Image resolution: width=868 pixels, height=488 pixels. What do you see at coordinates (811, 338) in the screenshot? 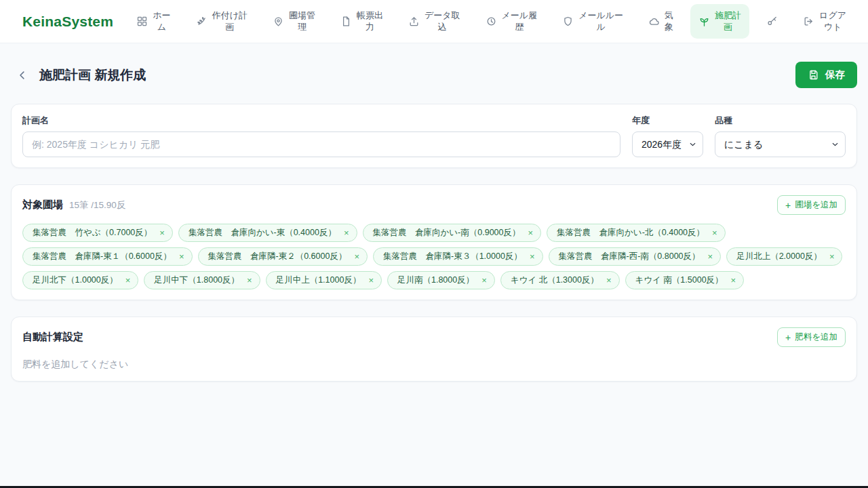
I see `add-fertilizer-button: + 肥料を追加` at bounding box center [811, 338].